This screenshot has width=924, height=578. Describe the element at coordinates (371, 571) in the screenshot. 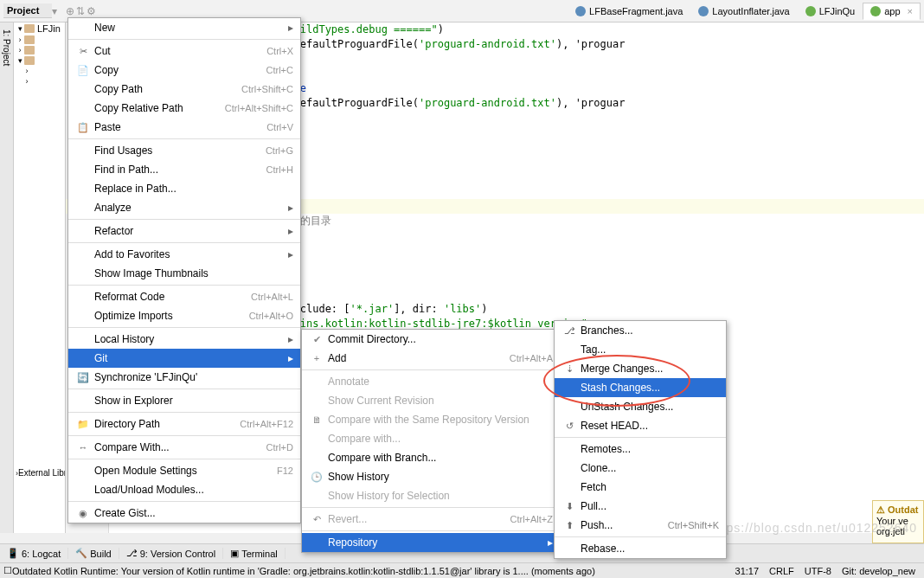

I see `status-message: Outdated Kotlin Runtime: Your version of…` at that location.